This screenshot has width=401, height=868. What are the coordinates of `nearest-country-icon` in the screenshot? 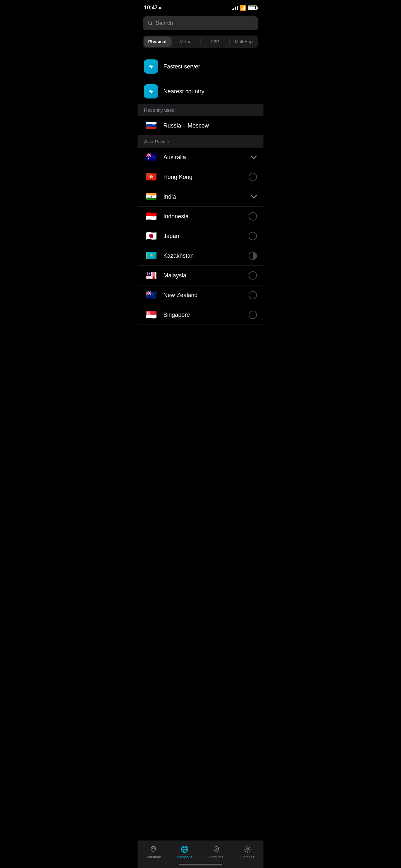 It's located at (151, 91).